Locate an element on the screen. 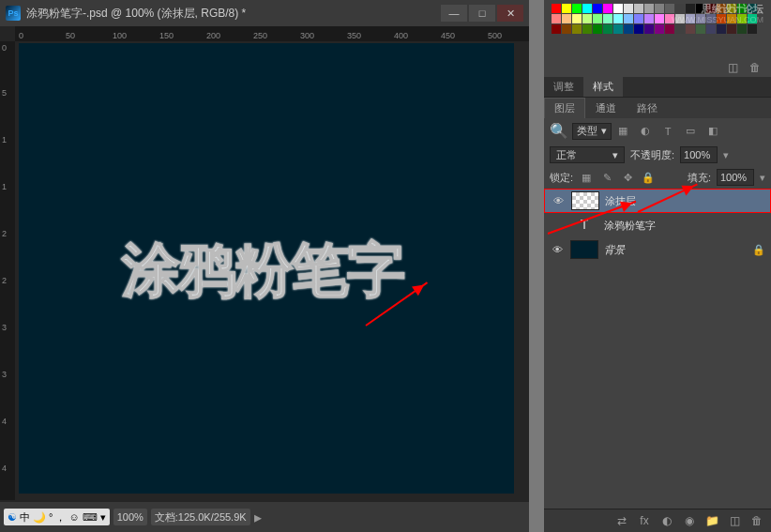 Image resolution: width=771 pixels, height=532 pixels. tab-adjustments: 调整 is located at coordinates (564, 86).